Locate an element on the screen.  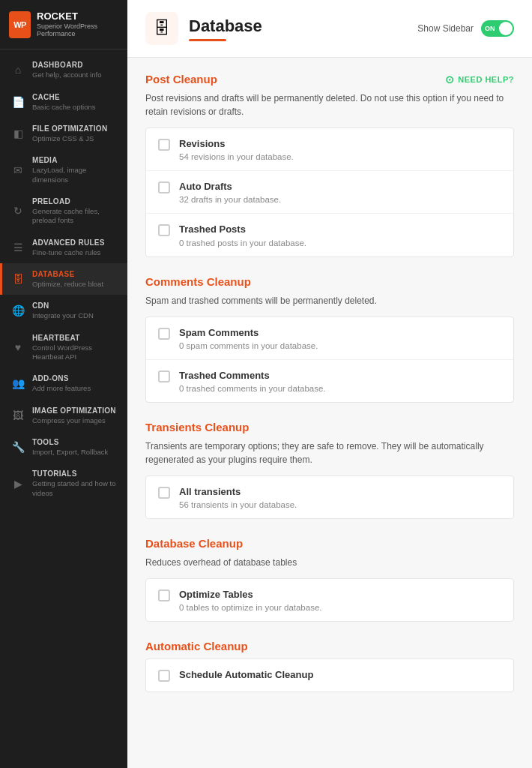
option-row: Revisions 54 revisions in your database. is located at coordinates (330, 150).